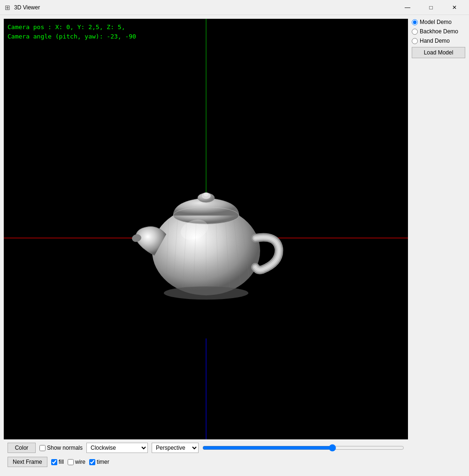 This screenshot has height=476, width=469. What do you see at coordinates (72, 27) in the screenshot?
I see `camera-pos-text: Camera pos : X: 0, Y: 2,5, Z: 5,` at bounding box center [72, 27].